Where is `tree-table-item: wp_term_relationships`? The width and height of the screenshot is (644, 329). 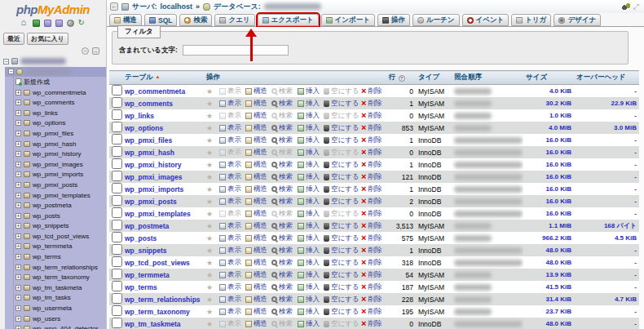 tree-table-item: wp_term_relationships is located at coordinates (60, 268).